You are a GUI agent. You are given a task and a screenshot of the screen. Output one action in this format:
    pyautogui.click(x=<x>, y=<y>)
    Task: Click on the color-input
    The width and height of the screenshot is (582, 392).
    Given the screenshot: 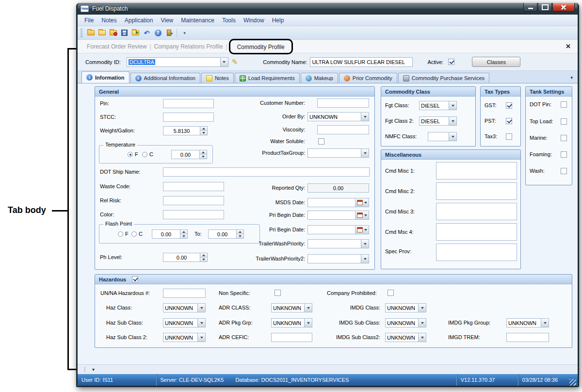 What is the action you would take?
    pyautogui.click(x=194, y=214)
    